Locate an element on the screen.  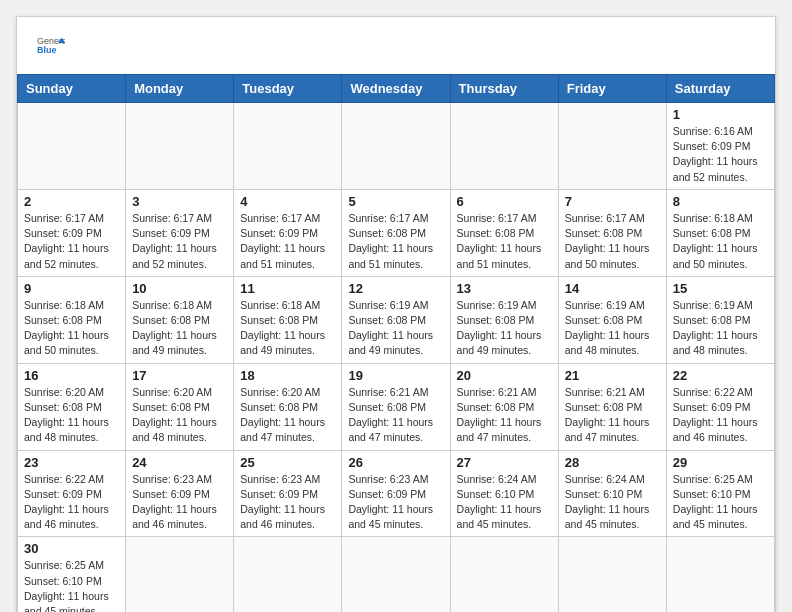
day-cell-9: 9Sunrise: 6:18 AM Sunset: 6:08 PM Daylig… is located at coordinates (72, 320).